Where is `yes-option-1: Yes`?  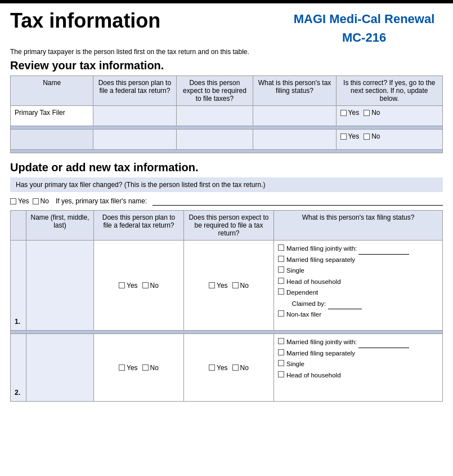
yes-option-1: Yes is located at coordinates (350, 113).